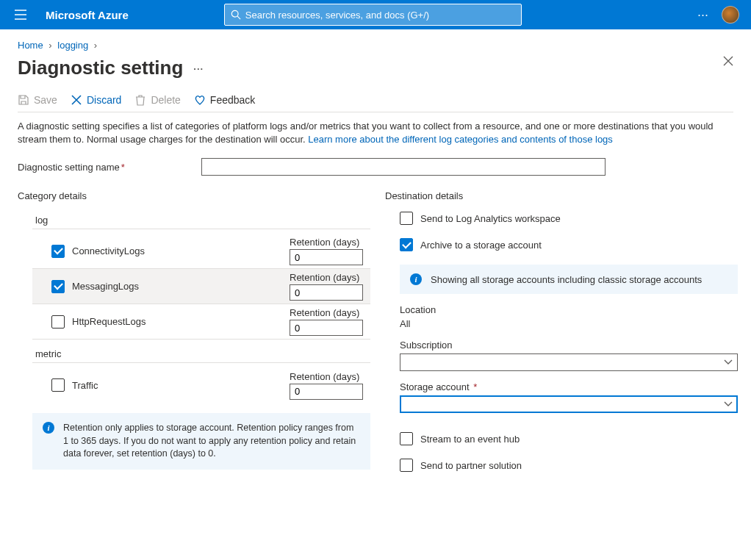  Describe the element at coordinates (326, 392) in the screenshot. I see `retention-input-traffic` at that location.